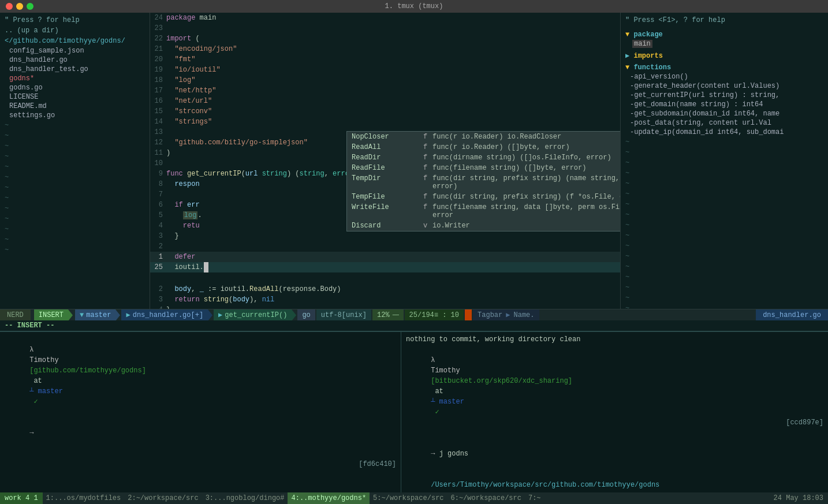  Describe the element at coordinates (414, 498) in the screenshot. I see `tmux-status-bar: work 4 1 1:...os/mydotfiles 2:~/workspac…` at that location.